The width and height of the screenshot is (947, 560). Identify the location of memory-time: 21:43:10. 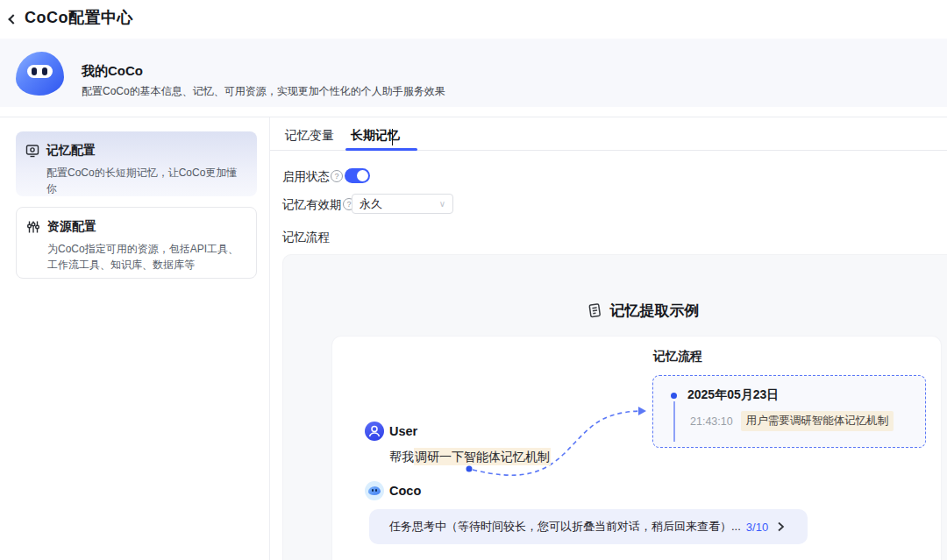
(712, 422).